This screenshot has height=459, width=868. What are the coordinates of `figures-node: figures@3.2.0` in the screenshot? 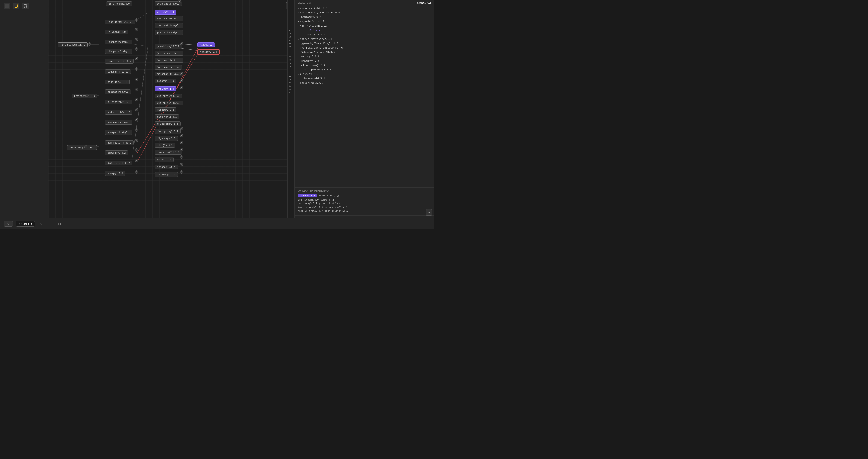 It's located at (166, 138).